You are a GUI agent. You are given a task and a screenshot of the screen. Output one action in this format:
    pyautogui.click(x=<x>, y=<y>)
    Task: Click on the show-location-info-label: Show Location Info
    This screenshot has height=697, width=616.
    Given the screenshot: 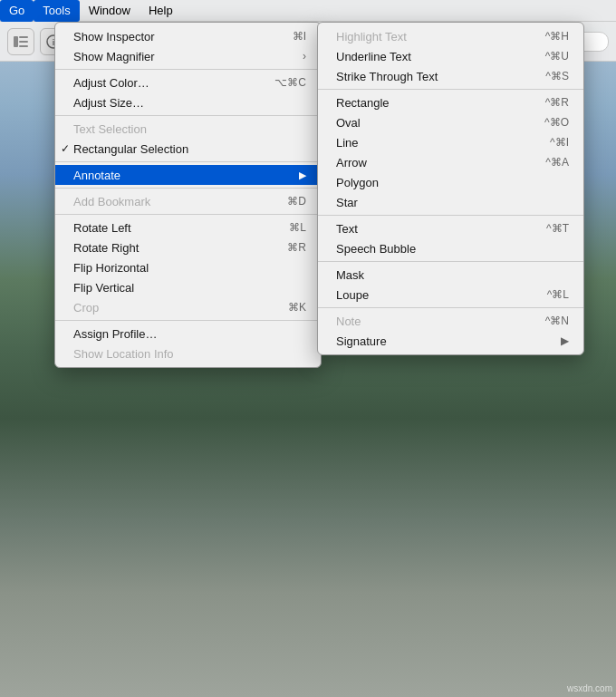 What is the action you would take?
    pyautogui.click(x=123, y=353)
    